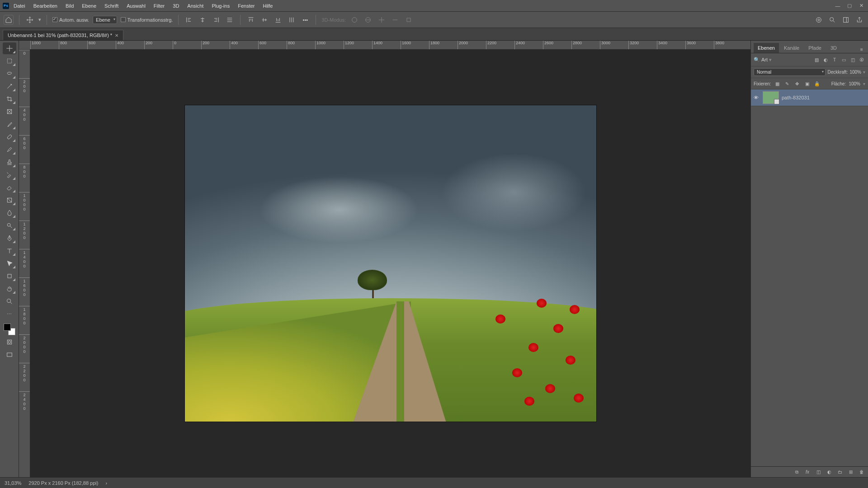  What do you see at coordinates (9, 314) in the screenshot?
I see `edit-toolbar-icon: ⋯` at bounding box center [9, 314].